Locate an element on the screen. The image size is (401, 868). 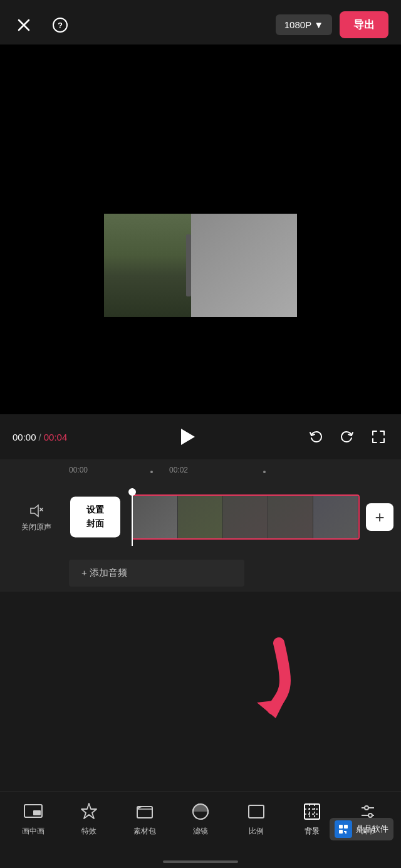
video-left-frame is located at coordinates (148, 266).